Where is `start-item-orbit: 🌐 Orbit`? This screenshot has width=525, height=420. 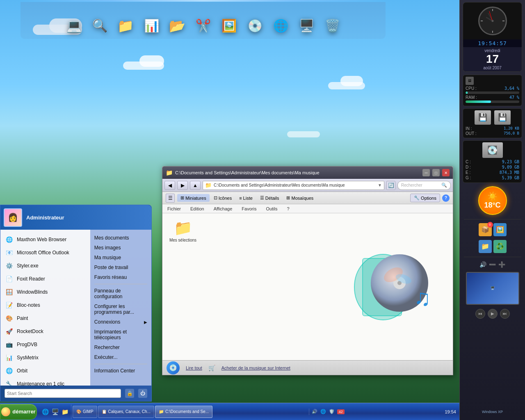
start-item-orbit: 🌐 Orbit is located at coordinates (45, 371).